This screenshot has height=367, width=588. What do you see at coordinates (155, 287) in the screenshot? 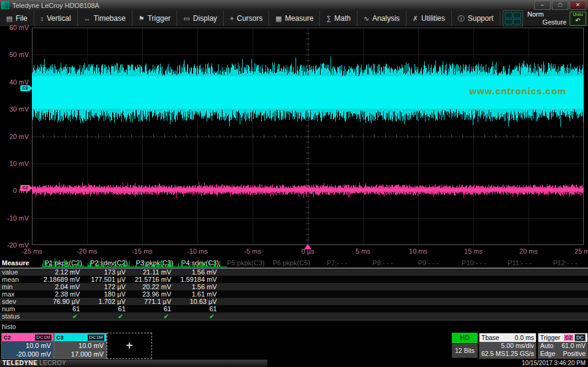
I see `measure-cell: 20.22 mV` at bounding box center [155, 287].